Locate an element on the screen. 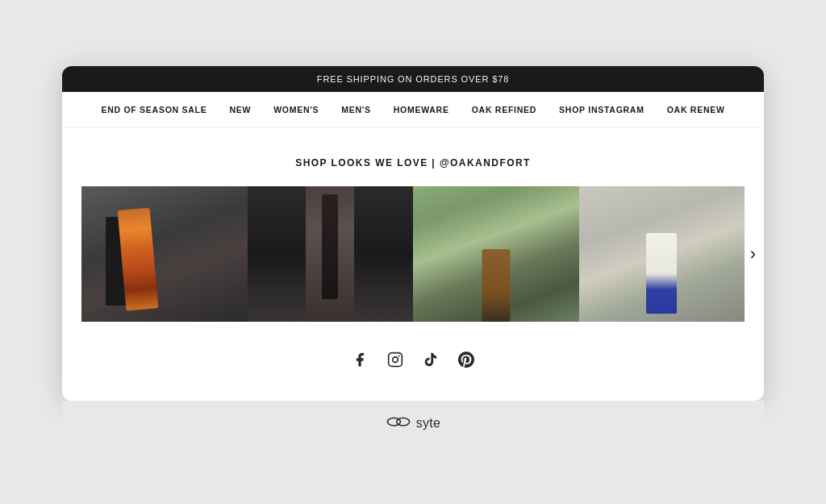 This screenshot has width=826, height=504. section-title: SHOP LOOKS WE LOVE | @OAKANDFORT is located at coordinates (413, 163).